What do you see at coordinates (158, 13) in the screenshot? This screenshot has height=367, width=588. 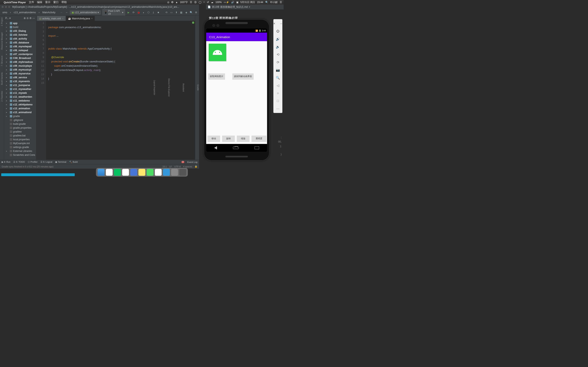 I see `stop-icon: ■` at bounding box center [158, 13].